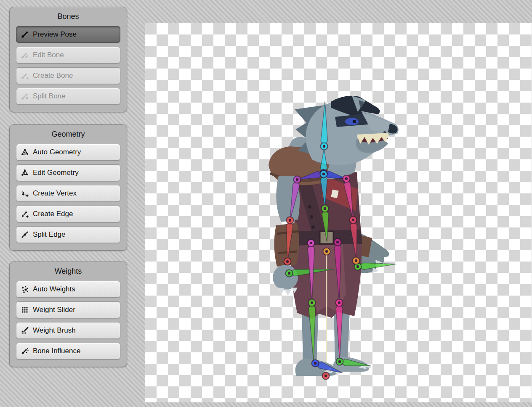 Image resolution: width=532 pixels, height=407 pixels. I want to click on button-label: Auto Geometry, so click(57, 152).